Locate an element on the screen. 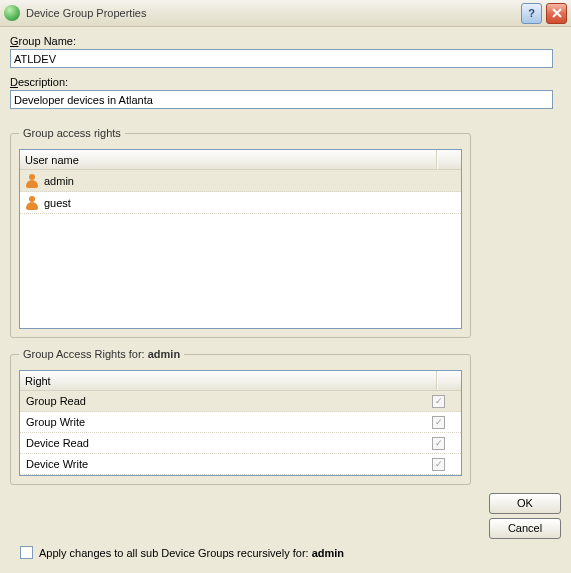 This screenshot has width=571, height=573. right-row: Device Write✓ is located at coordinates (240, 464).